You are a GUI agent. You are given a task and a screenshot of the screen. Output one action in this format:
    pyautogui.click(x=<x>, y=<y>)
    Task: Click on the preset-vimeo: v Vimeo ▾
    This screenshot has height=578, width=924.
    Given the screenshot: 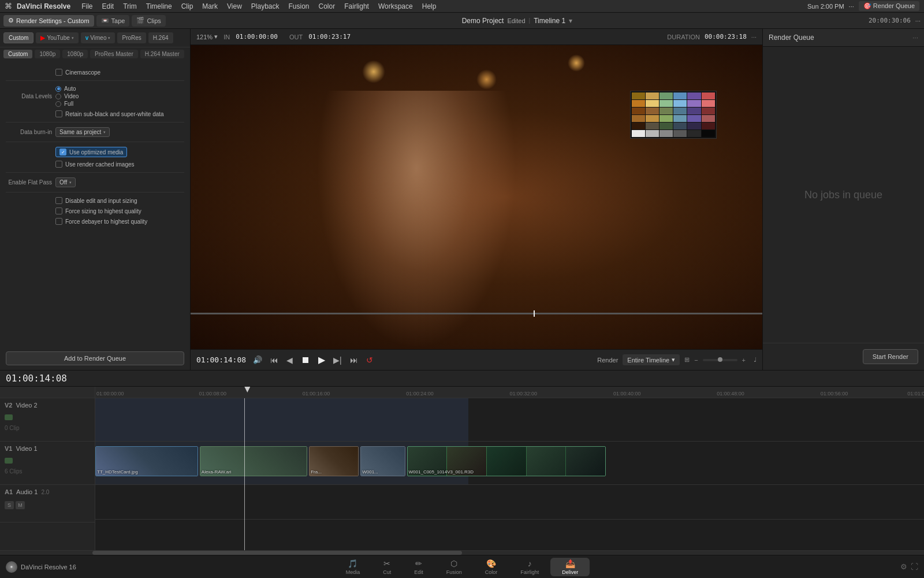 What is the action you would take?
    pyautogui.click(x=98, y=38)
    